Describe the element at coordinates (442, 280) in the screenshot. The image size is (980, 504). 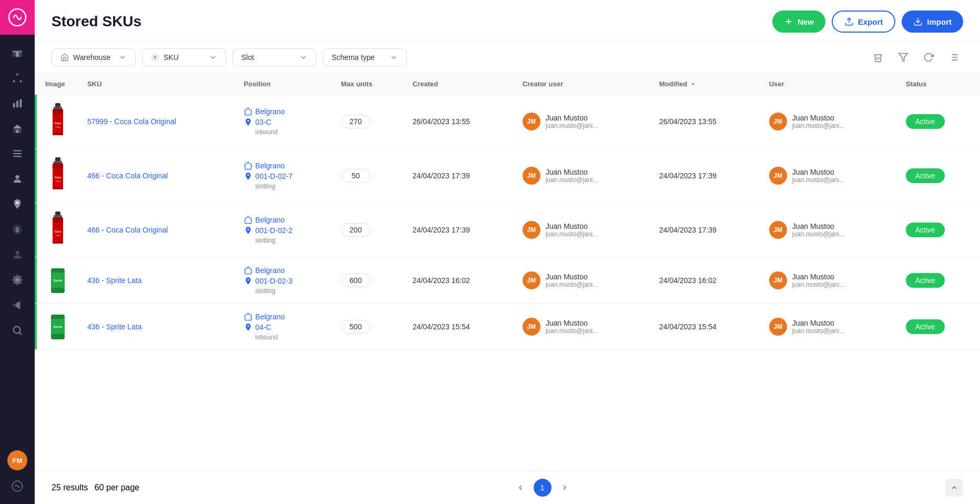
I see `created-date: 24/04/2023 16:02` at that location.